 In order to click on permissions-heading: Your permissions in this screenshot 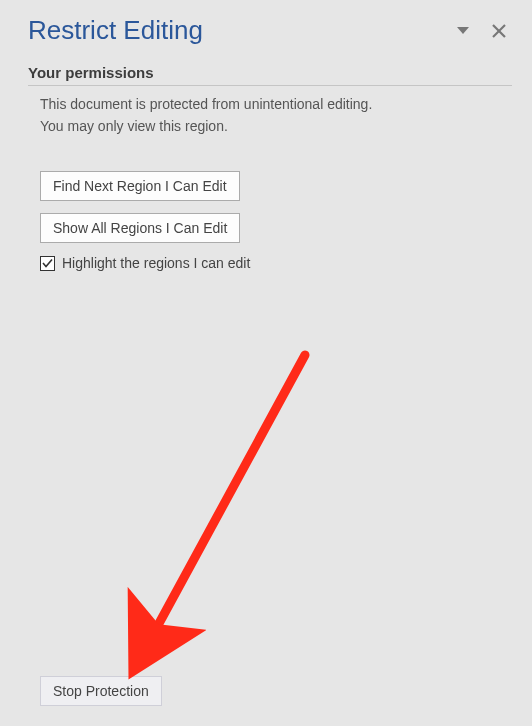, I will do `click(270, 75)`.